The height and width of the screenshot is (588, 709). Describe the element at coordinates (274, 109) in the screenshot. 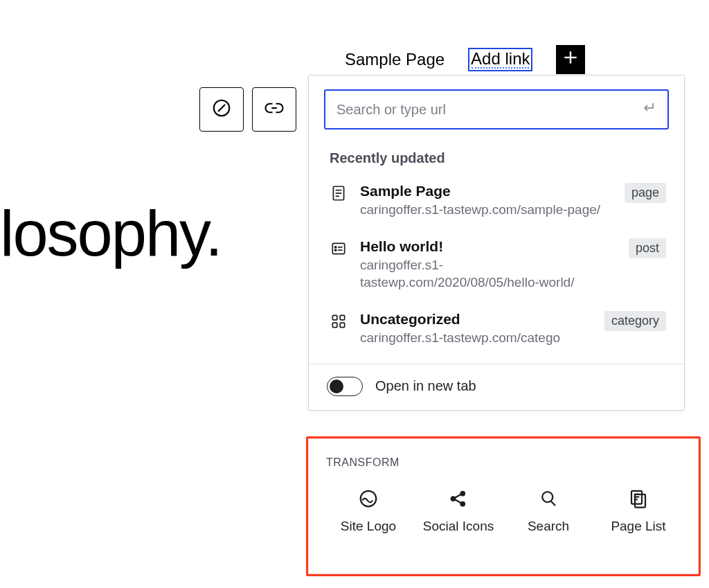

I see `link-icon` at that location.